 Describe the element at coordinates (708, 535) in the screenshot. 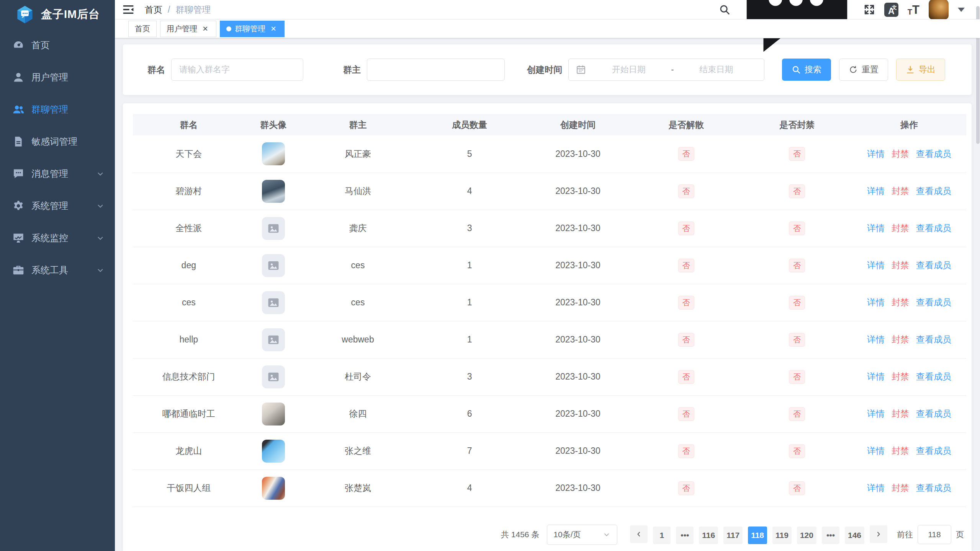

I see `page-button-116: 116` at that location.